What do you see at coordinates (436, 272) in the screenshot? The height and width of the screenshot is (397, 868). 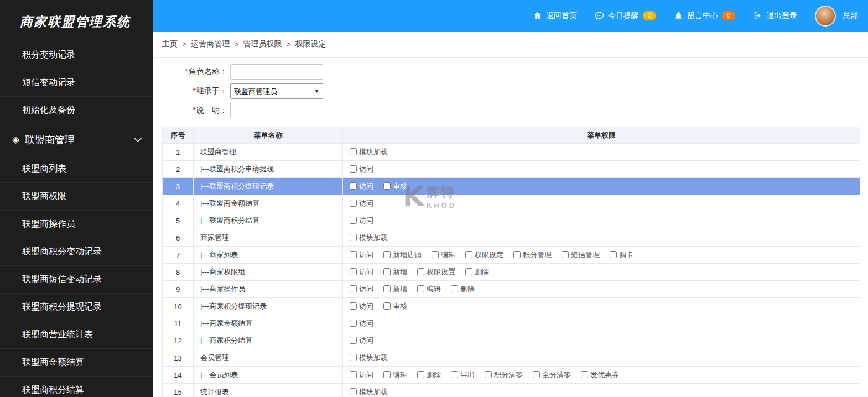 I see `permission-option: 权限设置` at bounding box center [436, 272].